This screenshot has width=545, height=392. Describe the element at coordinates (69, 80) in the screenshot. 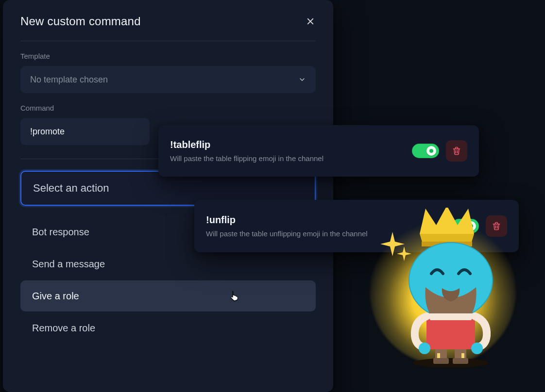

I see `template-select-placeholder: No template chosen` at that location.